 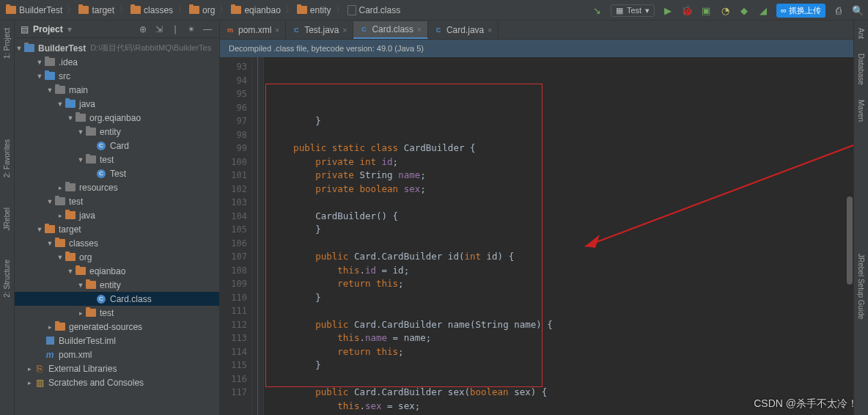 I want to click on search-icon: 🔍, so click(x=858, y=10).